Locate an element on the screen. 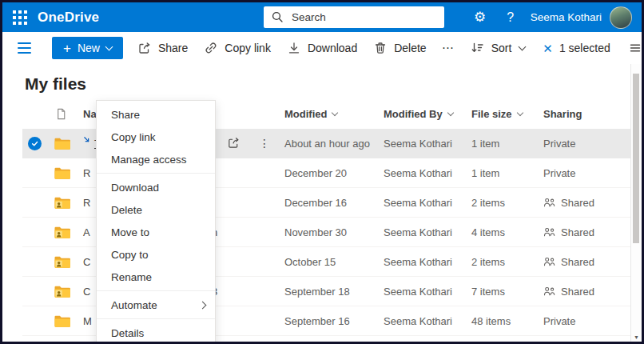 The image size is (644, 344). menu-item-label: Share is located at coordinates (125, 115).